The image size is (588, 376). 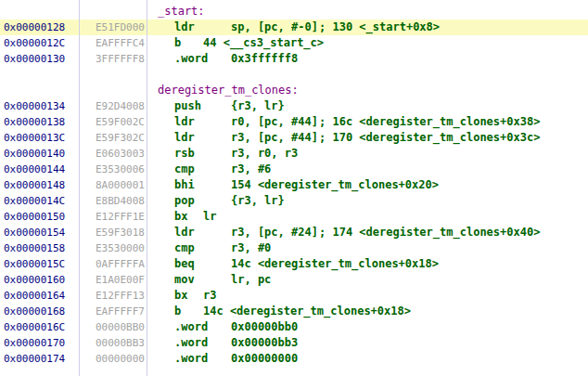 What do you see at coordinates (113, 28) in the screenshot?
I see `opcode-bytes-cell: E51FD000` at bounding box center [113, 28].